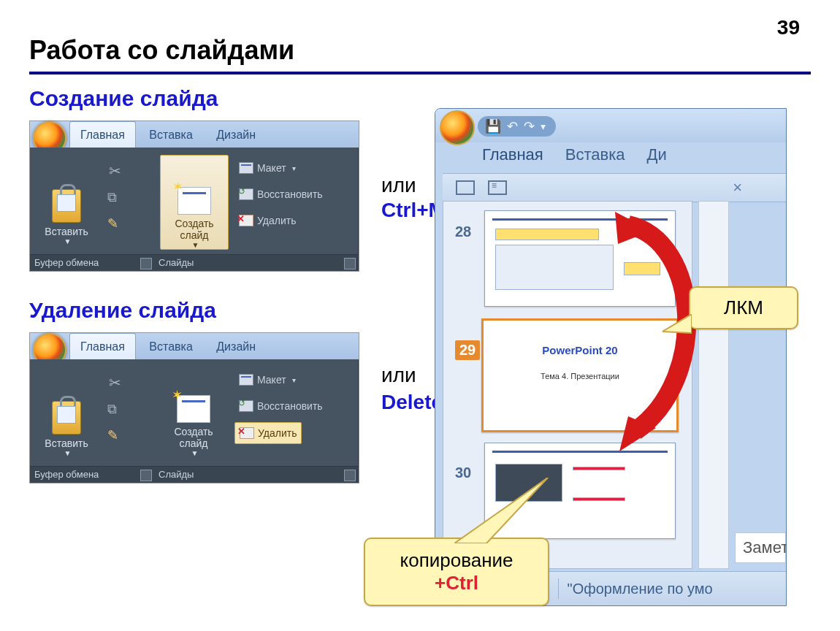  Describe the element at coordinates (465, 188) in the screenshot. I see `slides-tab-icon` at that location.